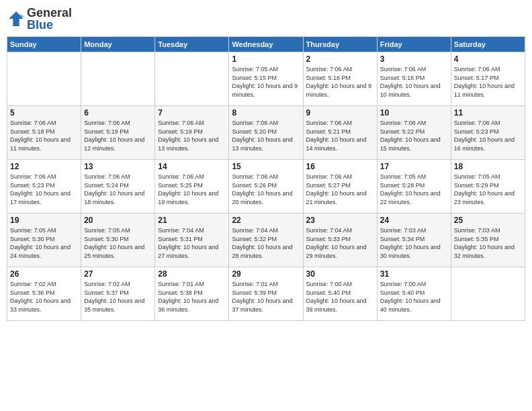 Image resolution: width=532 pixels, height=411 pixels. What do you see at coordinates (488, 59) in the screenshot?
I see `day-number: 4` at bounding box center [488, 59].